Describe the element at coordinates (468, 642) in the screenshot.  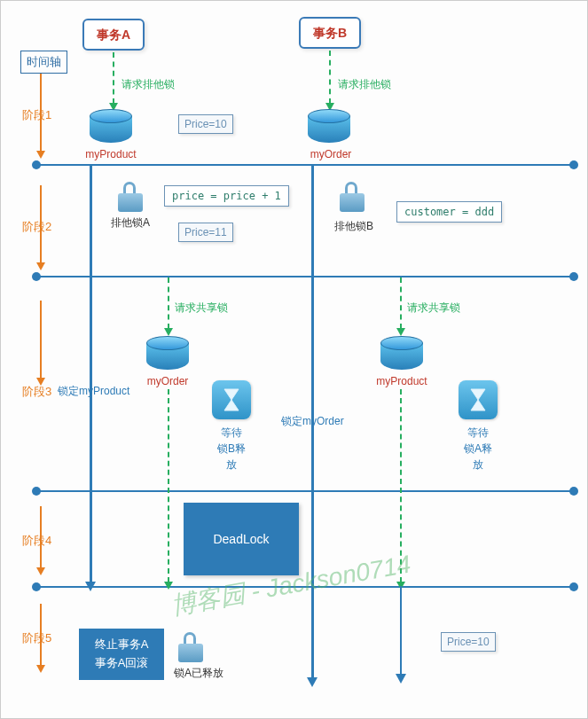
I see `price-10-box-2: Price=10` at that location.